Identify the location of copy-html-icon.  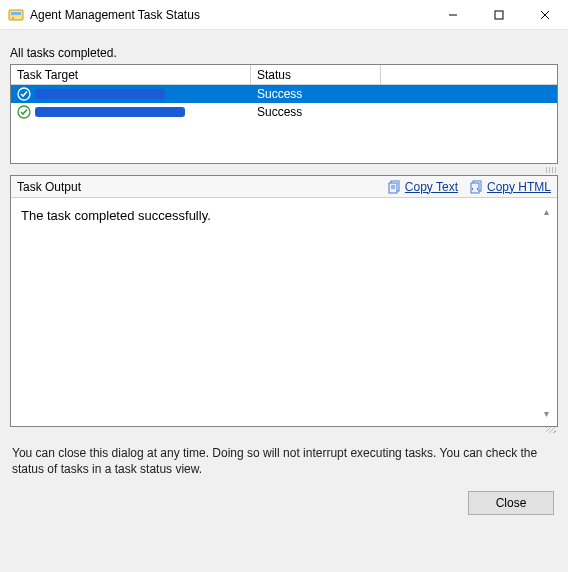
(477, 187).